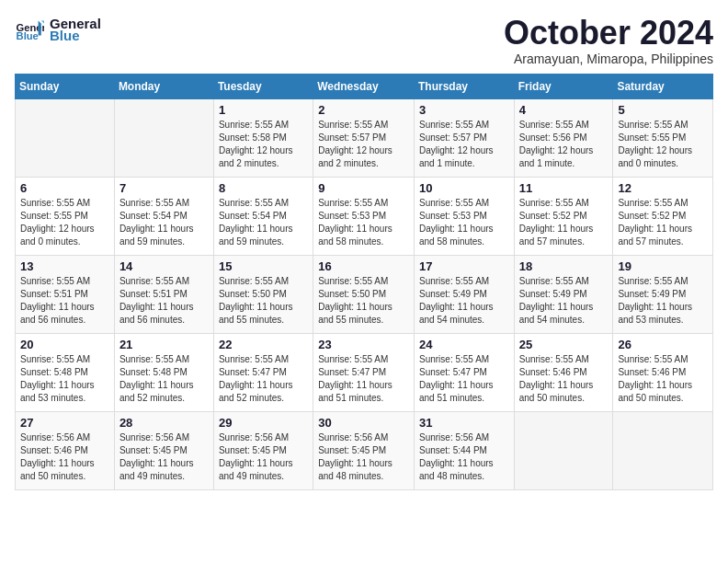 The image size is (728, 563). I want to click on day-number: 28, so click(164, 423).